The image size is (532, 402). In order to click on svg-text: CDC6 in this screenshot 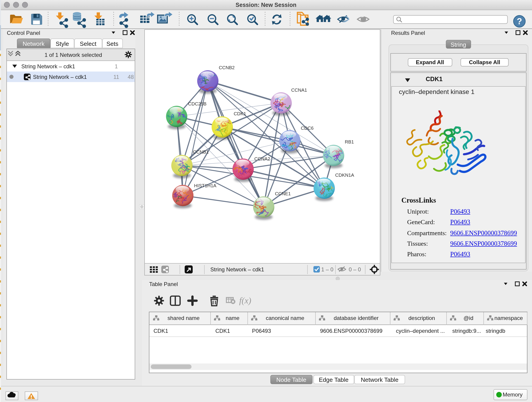, I will do `click(307, 128)`.